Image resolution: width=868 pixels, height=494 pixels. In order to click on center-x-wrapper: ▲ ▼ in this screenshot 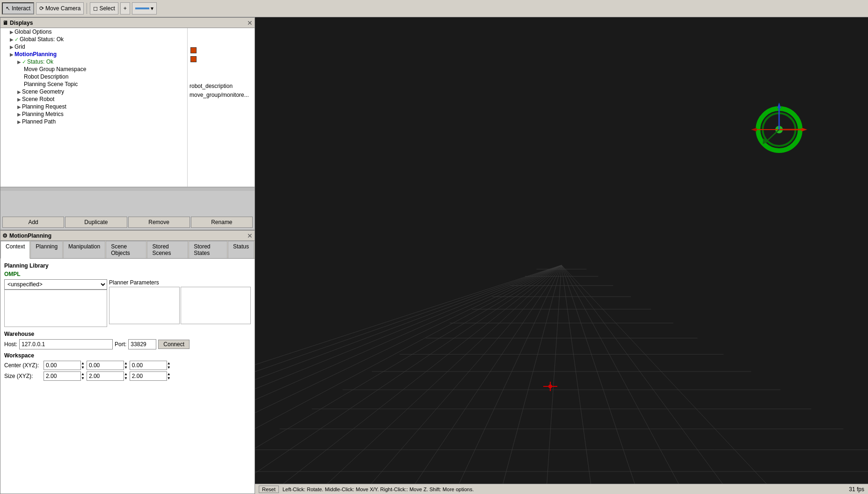, I will do `click(64, 365)`.